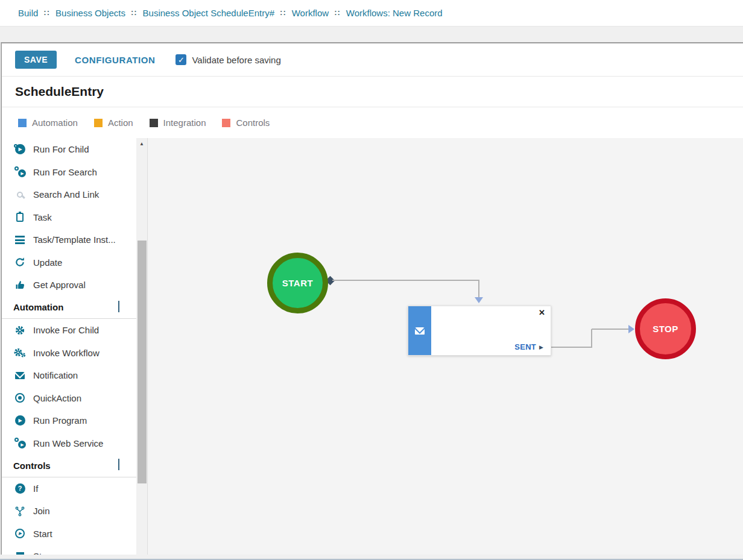 The image size is (743, 560). I want to click on palette-item-label: Run For Search, so click(65, 172).